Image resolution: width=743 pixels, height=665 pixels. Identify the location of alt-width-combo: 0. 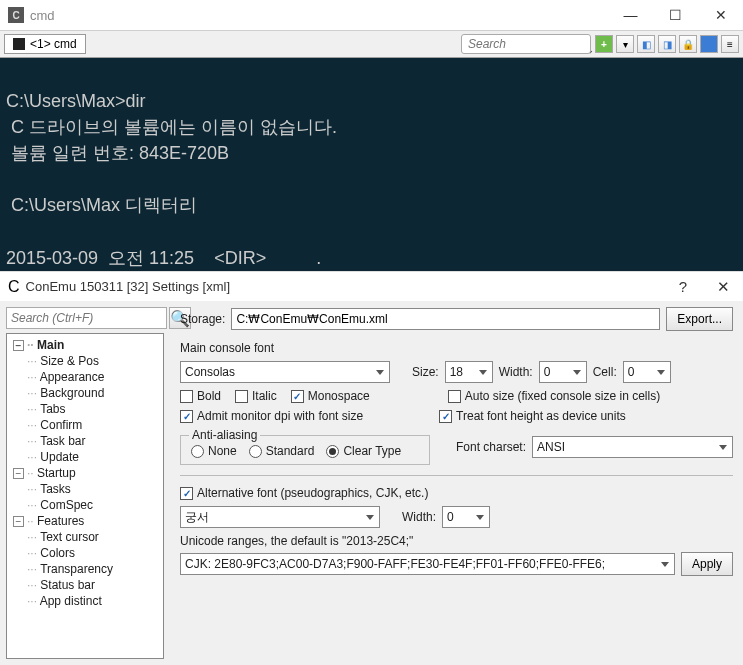
(466, 517).